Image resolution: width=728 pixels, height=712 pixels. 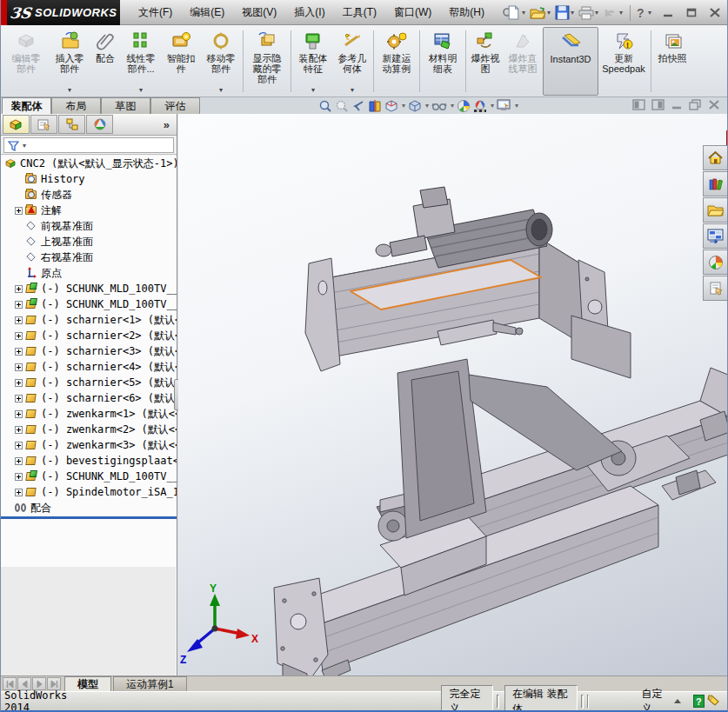 I want to click on print-button: ▾, so click(x=590, y=13).